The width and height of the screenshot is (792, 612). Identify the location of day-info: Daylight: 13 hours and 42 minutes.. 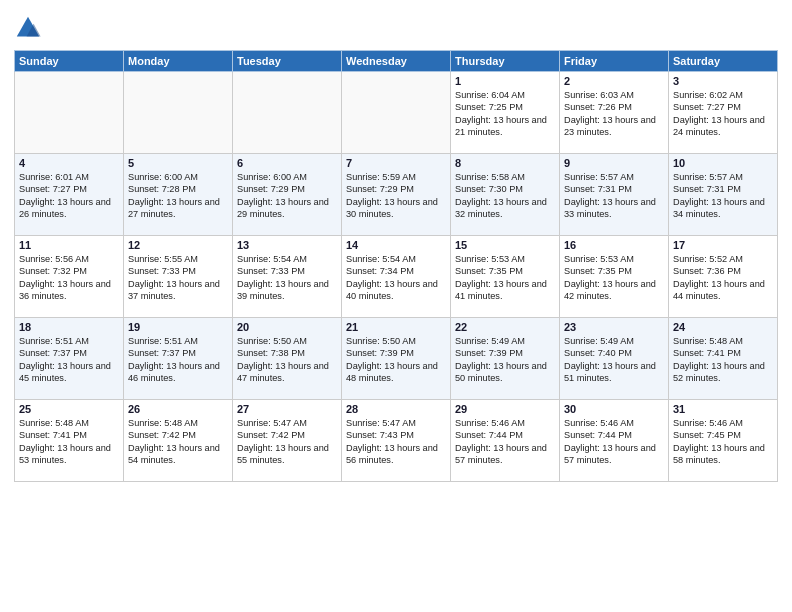
(614, 290).